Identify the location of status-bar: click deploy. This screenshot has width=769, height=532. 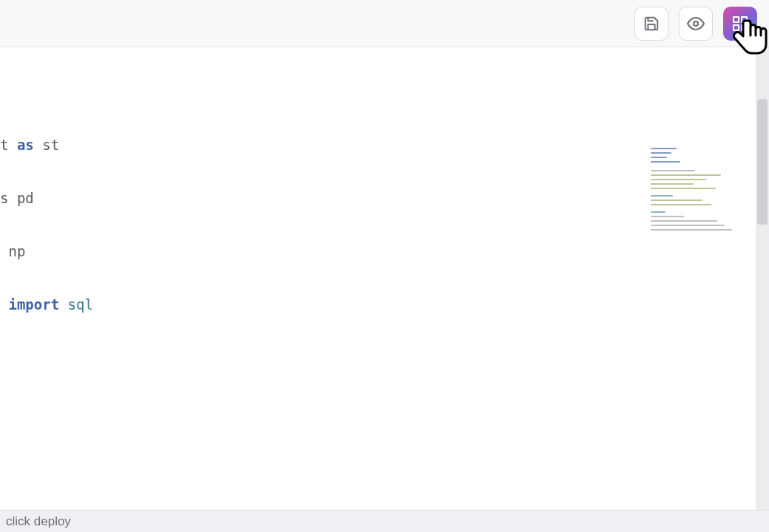
(384, 521).